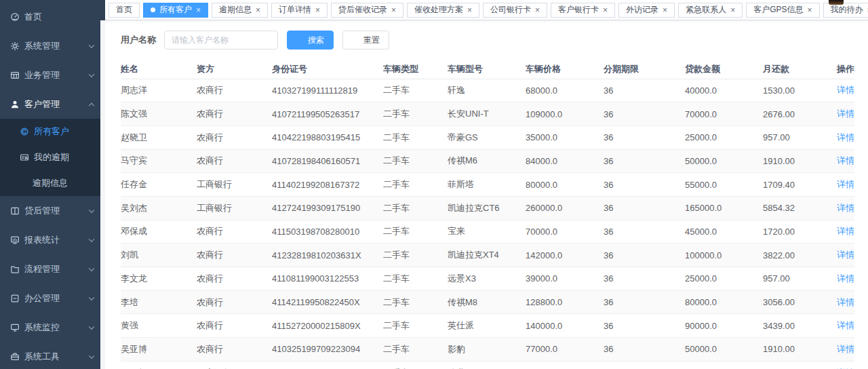 The height and width of the screenshot is (369, 868). What do you see at coordinates (488, 303) in the screenshot?
I see `table-row-9: 李培农商行41142119950822450X二手车传祺M8128800.036…` at bounding box center [488, 303].